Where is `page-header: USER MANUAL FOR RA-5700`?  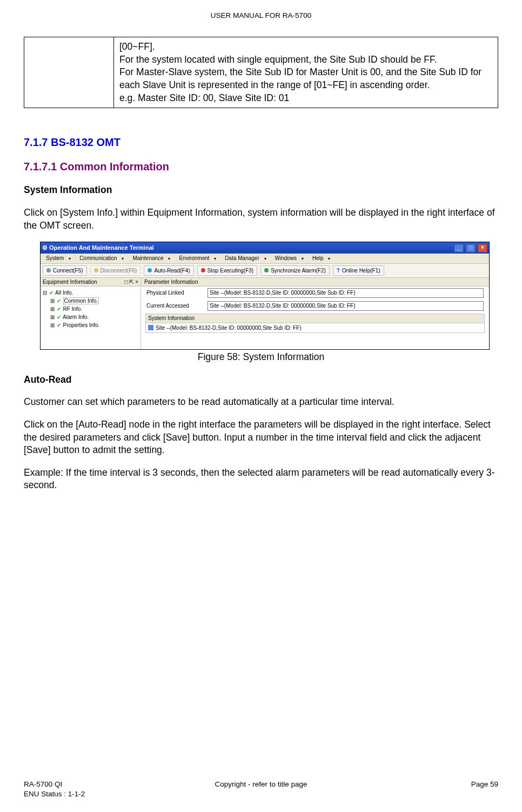 page-header: USER MANUAL FOR RA-5700 is located at coordinates (261, 16).